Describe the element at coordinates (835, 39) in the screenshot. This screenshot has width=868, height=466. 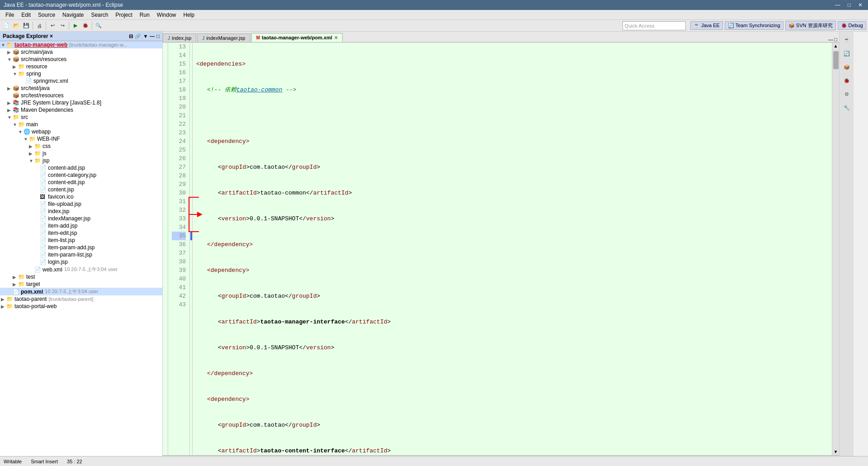
I see `editor-maximize-icon: □` at that location.